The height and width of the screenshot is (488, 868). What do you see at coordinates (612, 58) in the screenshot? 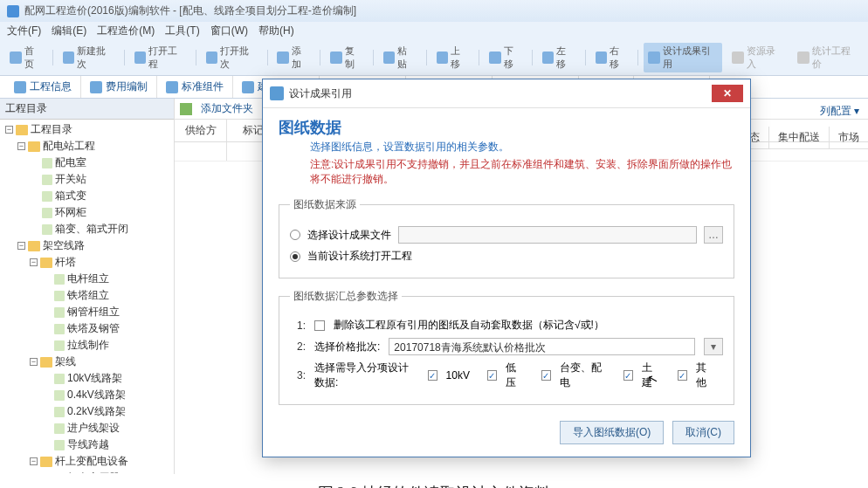
I see `toolbar-button: 右移` at bounding box center [612, 58].